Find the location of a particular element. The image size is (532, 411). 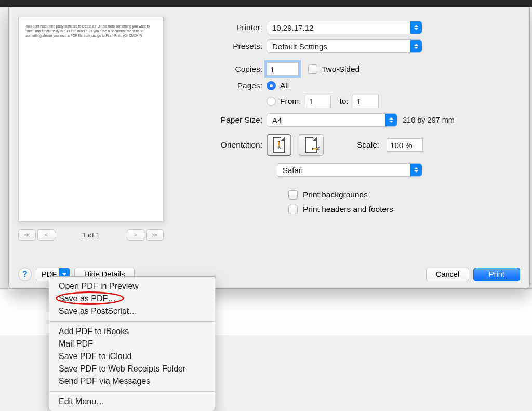

paper-size-note: 210 by 297 mm is located at coordinates (429, 120).